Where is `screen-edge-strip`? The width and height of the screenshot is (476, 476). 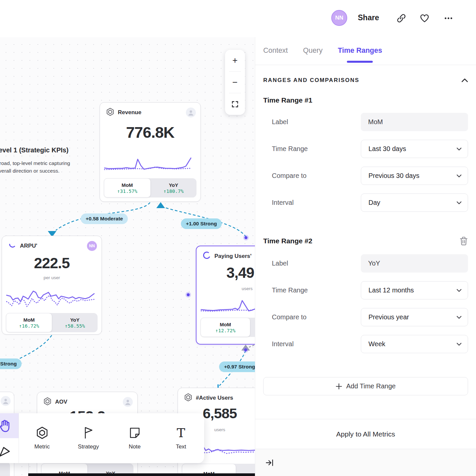 screen-edge-strip is located at coordinates (141, 475).